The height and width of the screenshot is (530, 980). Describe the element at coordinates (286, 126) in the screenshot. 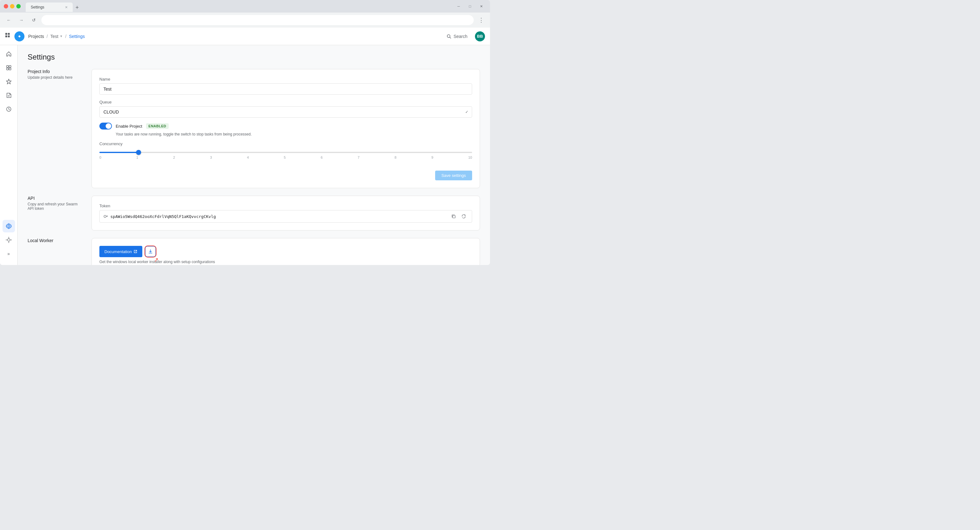

I see `enable-row: Enable Project ENABLED` at that location.